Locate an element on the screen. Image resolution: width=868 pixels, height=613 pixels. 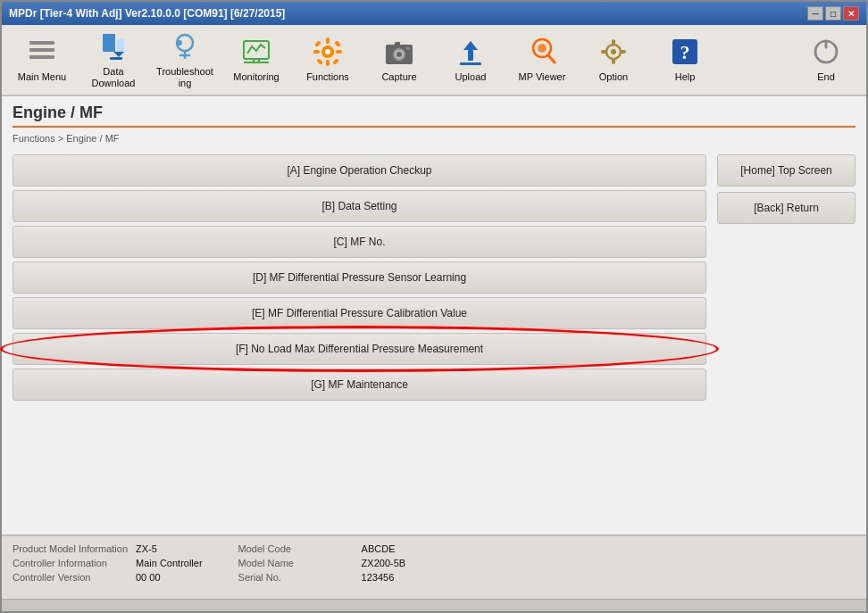
controller-version-label: Controller Version is located at coordinates (71, 577).